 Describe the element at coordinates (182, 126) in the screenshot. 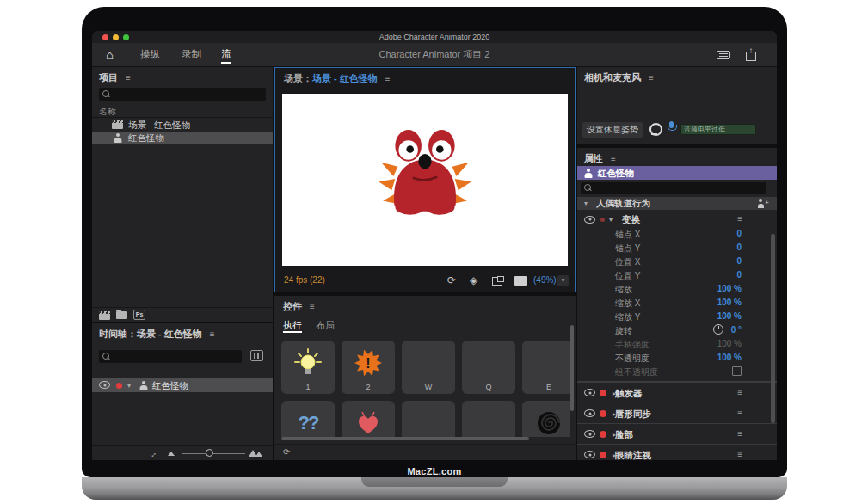

I see `project-item-scene: 场景 - 红色怪物` at that location.